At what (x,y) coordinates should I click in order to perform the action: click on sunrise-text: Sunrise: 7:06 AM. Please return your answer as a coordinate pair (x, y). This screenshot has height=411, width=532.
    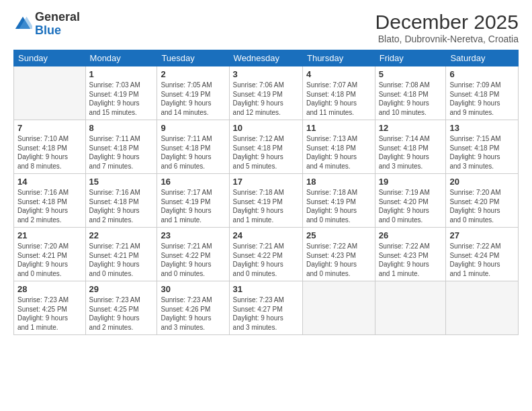
    Looking at the image, I should click on (259, 85).